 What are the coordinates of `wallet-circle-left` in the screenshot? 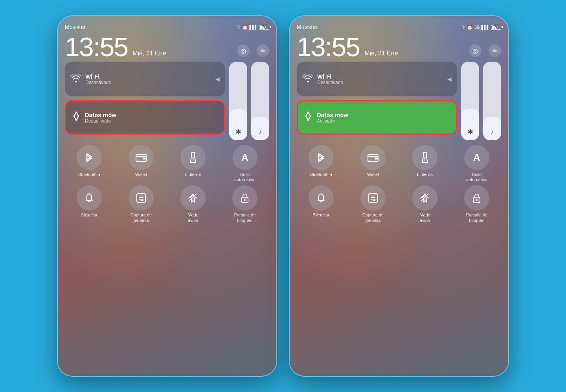 It's located at (141, 158).